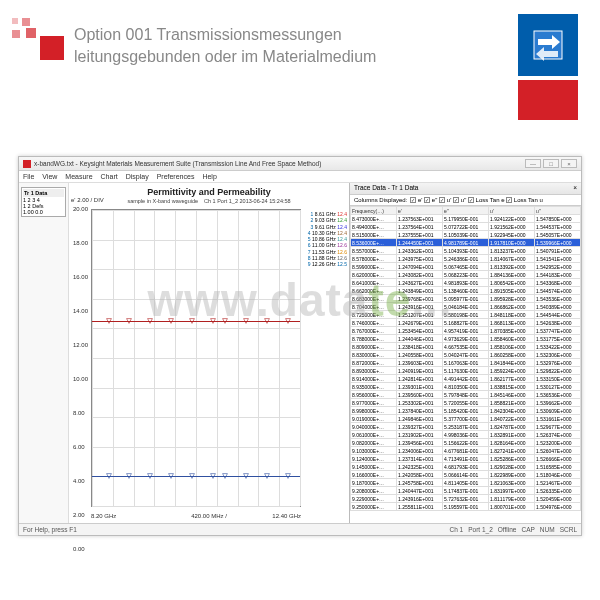 This screenshot has width=600, height=600. Describe the element at coordinates (466, 323) in the screenshot. I see `table-row: 8.746000E+…1.242679E+0015.168827E-0011.8…` at that location.